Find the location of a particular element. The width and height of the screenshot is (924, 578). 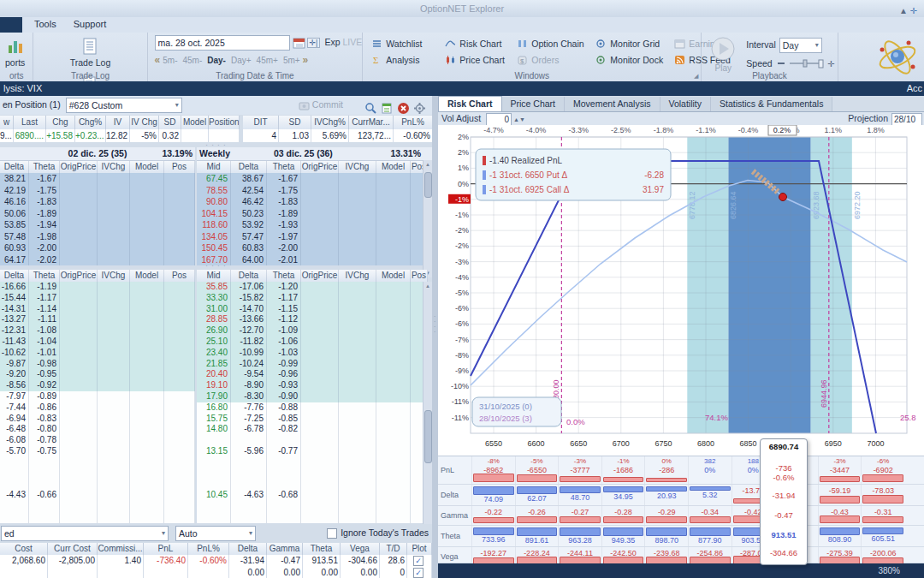

summary-col-header: SD is located at coordinates (170, 122).